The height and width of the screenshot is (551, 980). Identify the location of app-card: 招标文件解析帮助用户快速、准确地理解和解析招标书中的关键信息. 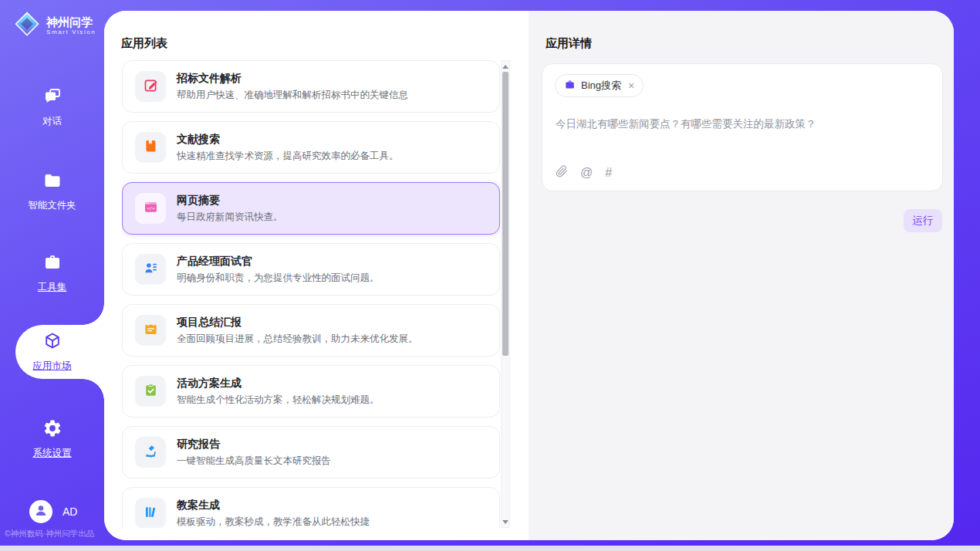
(311, 86).